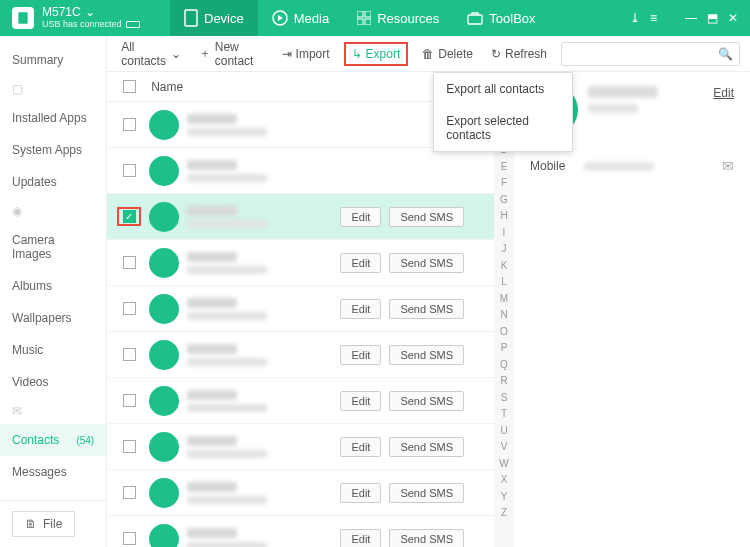 Image resolution: width=750 pixels, height=547 pixels. Describe the element at coordinates (733, 18) in the screenshot. I see `close-button: ✕` at that location.